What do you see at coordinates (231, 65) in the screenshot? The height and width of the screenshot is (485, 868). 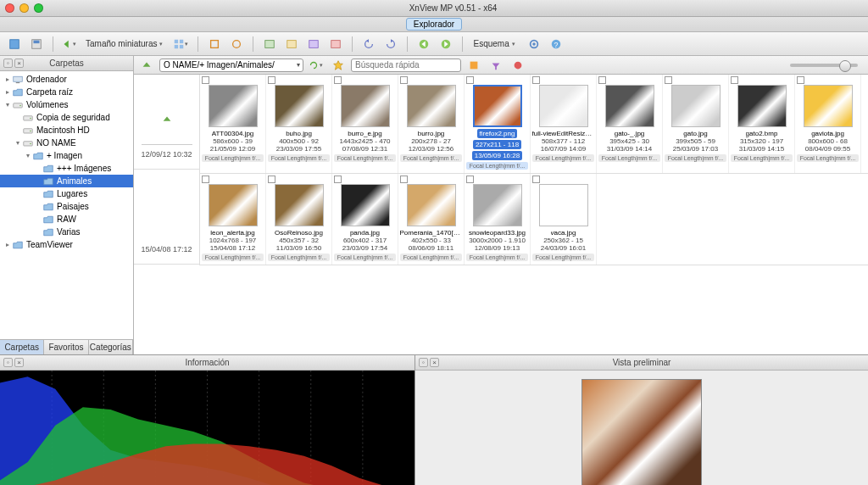 I see `path-dropdown: O NAME/+ Imagen/Animales/` at bounding box center [231, 65].